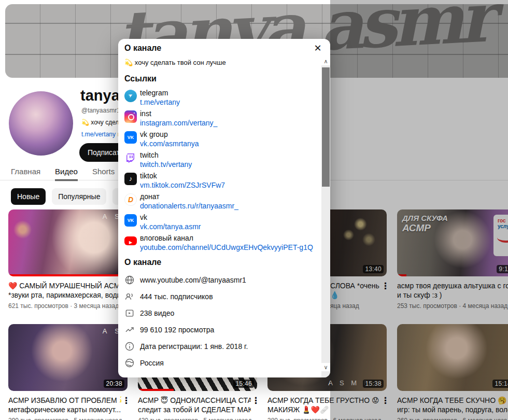 Image resolution: width=508 pixels, height=420 pixels. Describe the element at coordinates (143, 262) in the screenshot. I see `about-heading: О канале` at that location.